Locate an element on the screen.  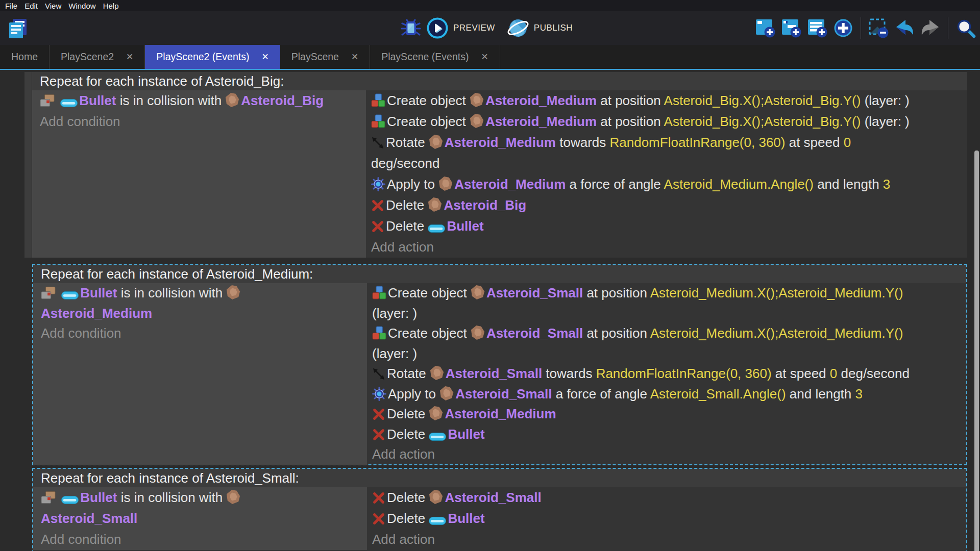
condition-line: Bullet is in collision with Asteroid_Big is located at coordinates (203, 101).